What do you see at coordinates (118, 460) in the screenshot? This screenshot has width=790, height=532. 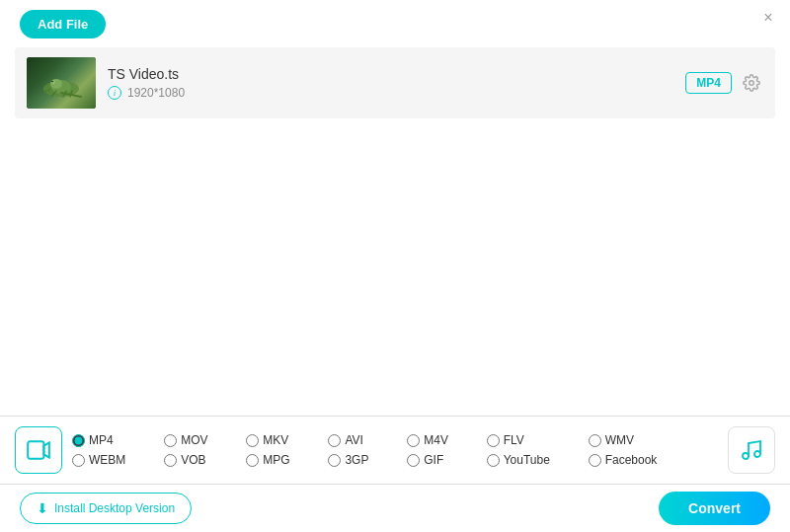 I see `format-option-webm: WEBM` at bounding box center [118, 460].